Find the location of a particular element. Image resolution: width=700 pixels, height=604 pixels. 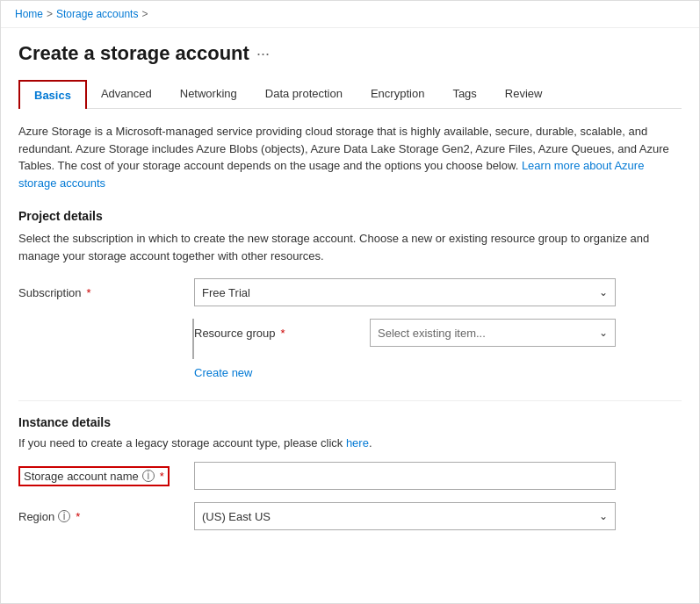

storage-account-name-row: Storage account name i * is located at coordinates (350, 476).